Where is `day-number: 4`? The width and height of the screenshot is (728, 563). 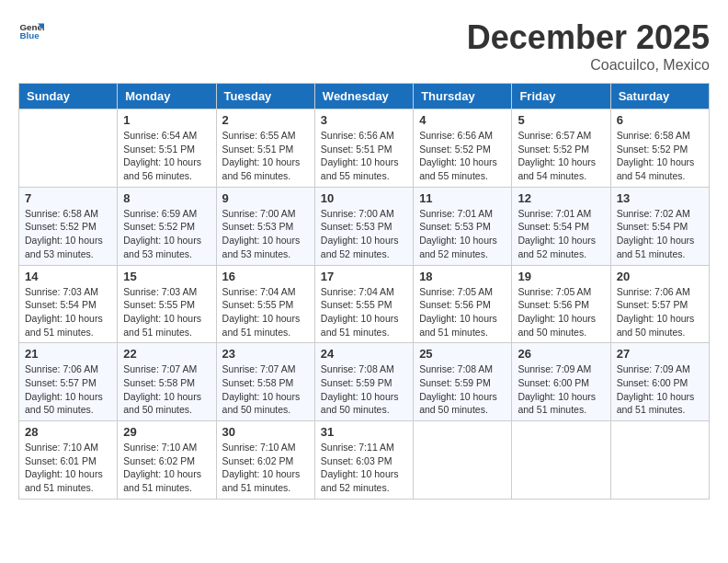 day-number: 4 is located at coordinates (462, 120).